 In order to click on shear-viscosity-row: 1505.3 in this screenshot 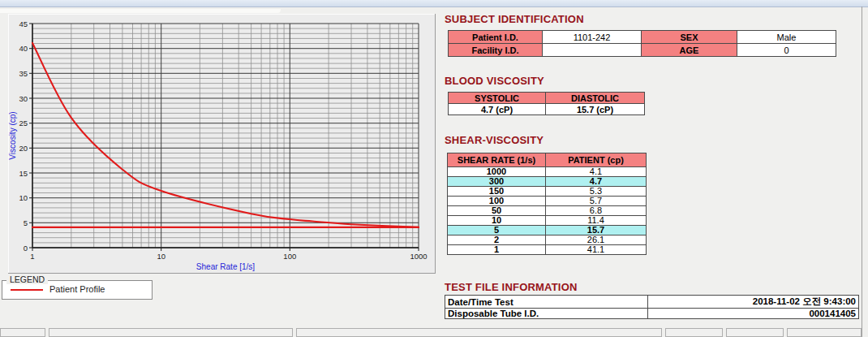, I will do `click(547, 192)`.